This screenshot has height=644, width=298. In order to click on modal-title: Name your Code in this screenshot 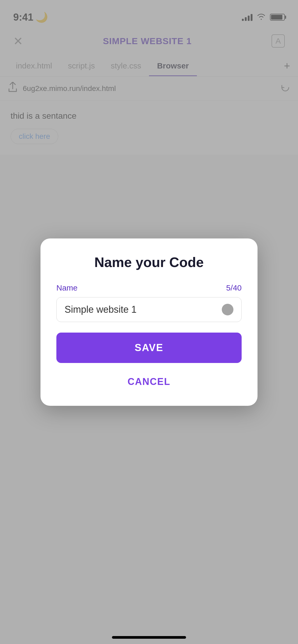, I will do `click(149, 262)`.